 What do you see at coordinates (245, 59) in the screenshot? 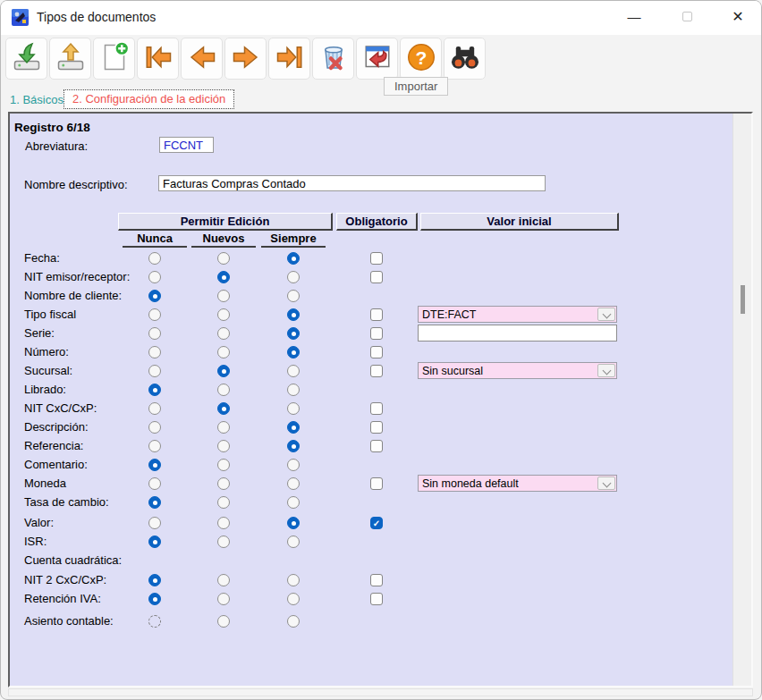
I see `next-record-button` at bounding box center [245, 59].